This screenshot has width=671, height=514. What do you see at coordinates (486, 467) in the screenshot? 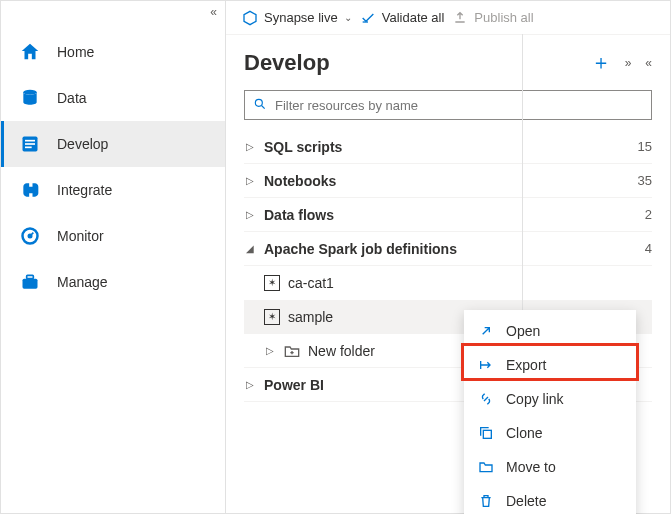
I see `folder-icon` at bounding box center [486, 467].